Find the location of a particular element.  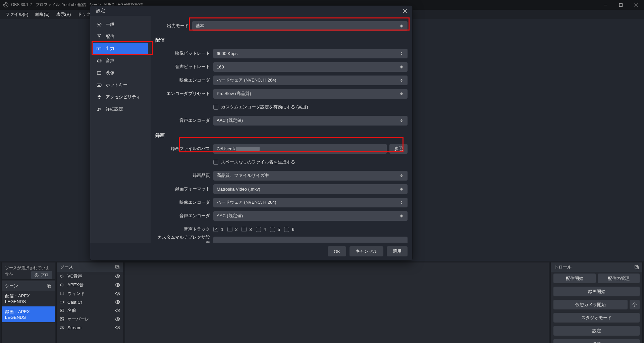

nav-wrench: 詳細設定 is located at coordinates (120, 109).